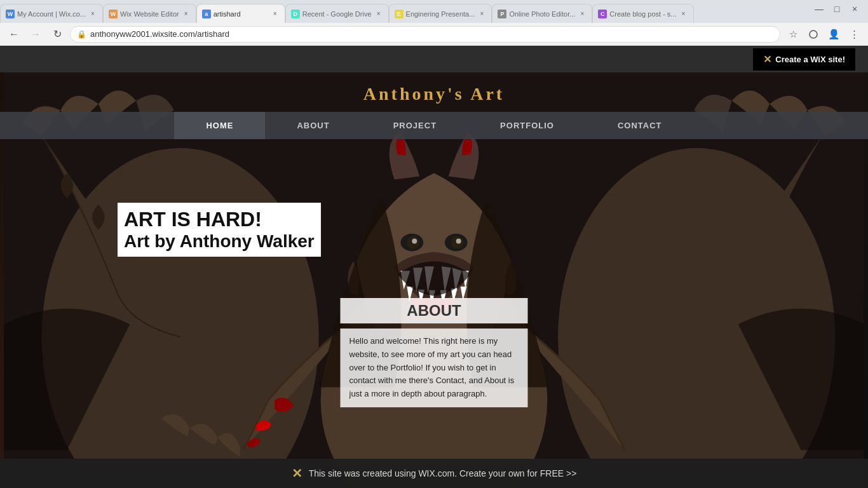 This screenshot has width=868, height=488. I want to click on profile-icon: 👤, so click(834, 34).